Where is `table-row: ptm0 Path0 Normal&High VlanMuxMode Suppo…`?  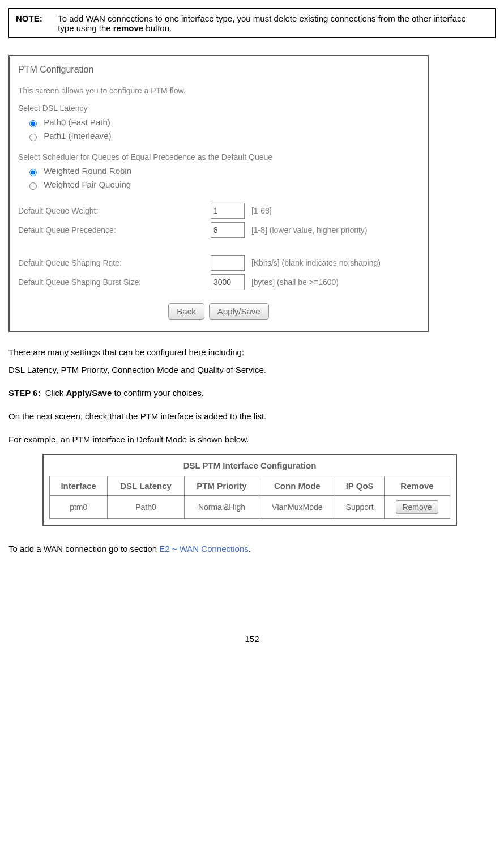
table-row: ptm0 Path0 Normal&High VlanMuxMode Suppo… is located at coordinates (250, 508).